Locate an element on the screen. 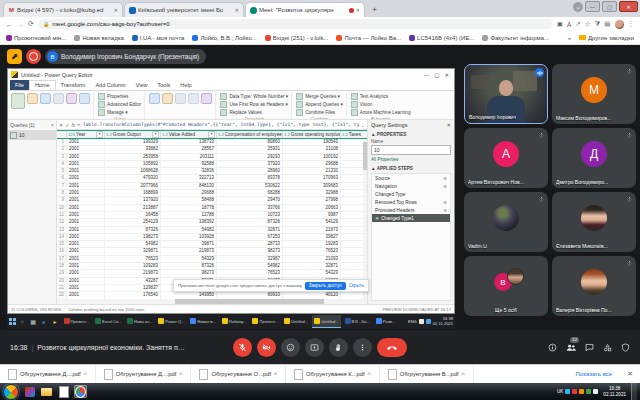 Image resolution: width=640 pixels, height=400 pixels. taskbar-window-button: Power Q... is located at coordinates (171, 322).